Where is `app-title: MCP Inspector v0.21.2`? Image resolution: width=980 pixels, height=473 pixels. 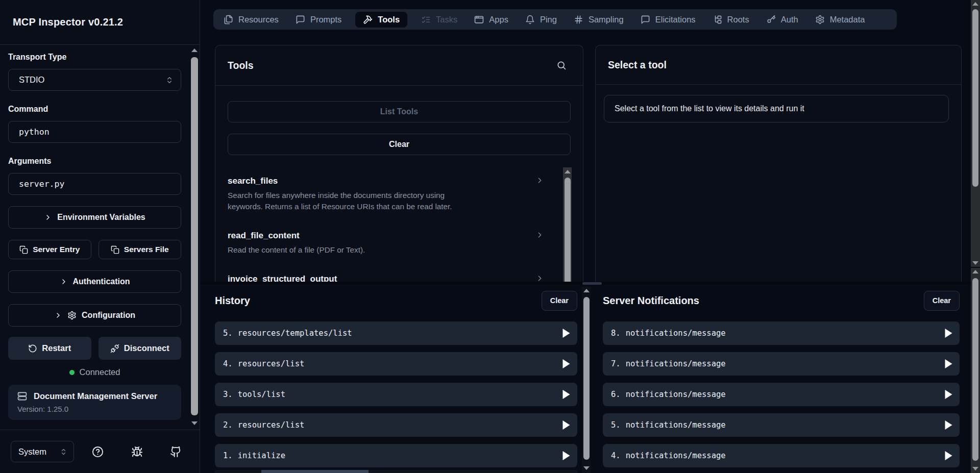 app-title: MCP Inspector v0.21.2 is located at coordinates (68, 22).